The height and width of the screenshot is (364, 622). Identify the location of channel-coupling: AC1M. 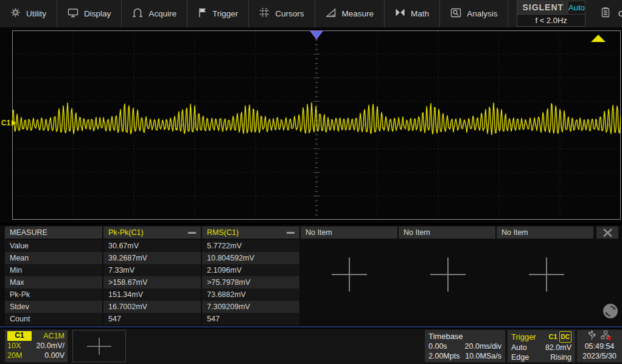
(54, 336).